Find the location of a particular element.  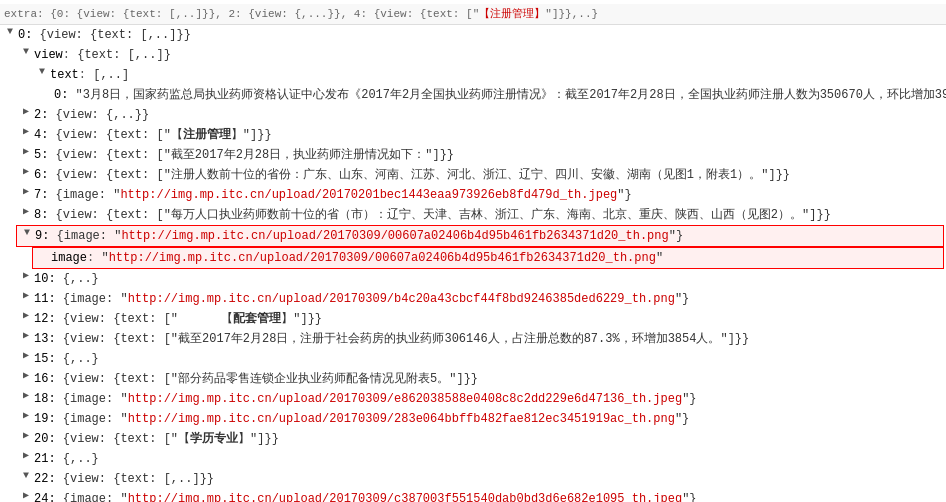

list-item: 11: {image: "http://img.mp.itc.cn/upload… is located at coordinates (473, 299).